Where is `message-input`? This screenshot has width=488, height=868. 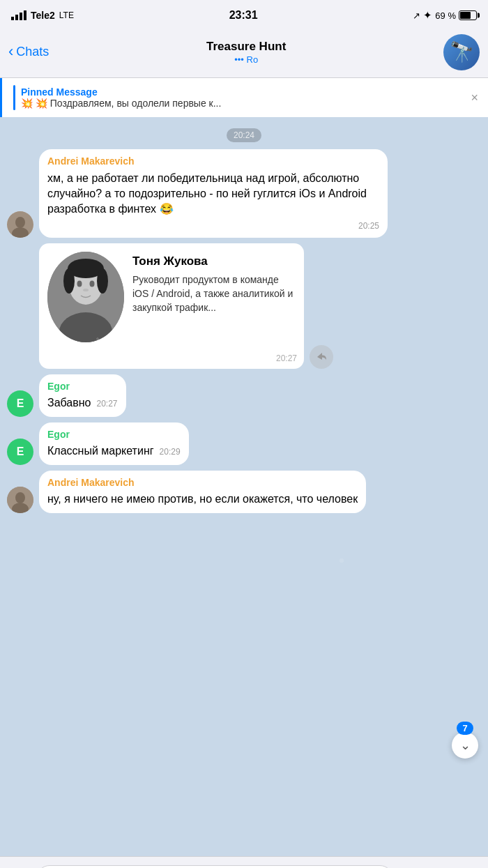 message-input is located at coordinates (215, 867).